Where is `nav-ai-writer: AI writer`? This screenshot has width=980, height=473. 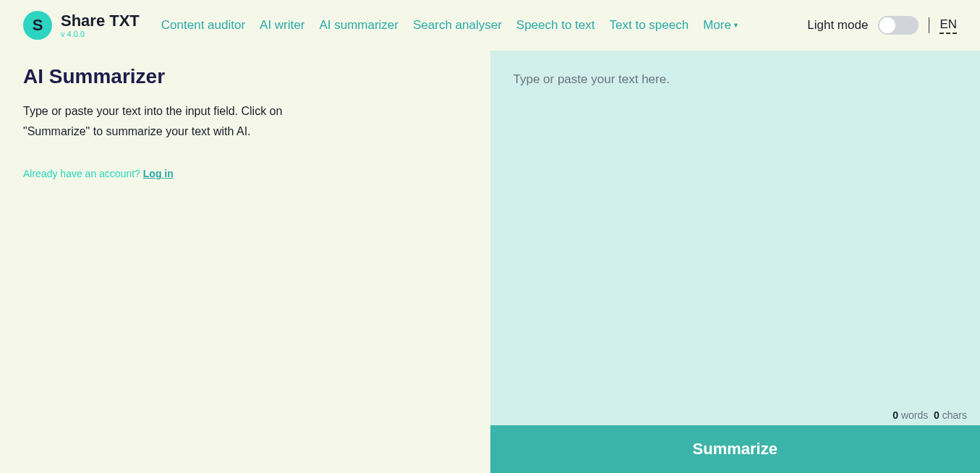 nav-ai-writer: AI writer is located at coordinates (282, 25).